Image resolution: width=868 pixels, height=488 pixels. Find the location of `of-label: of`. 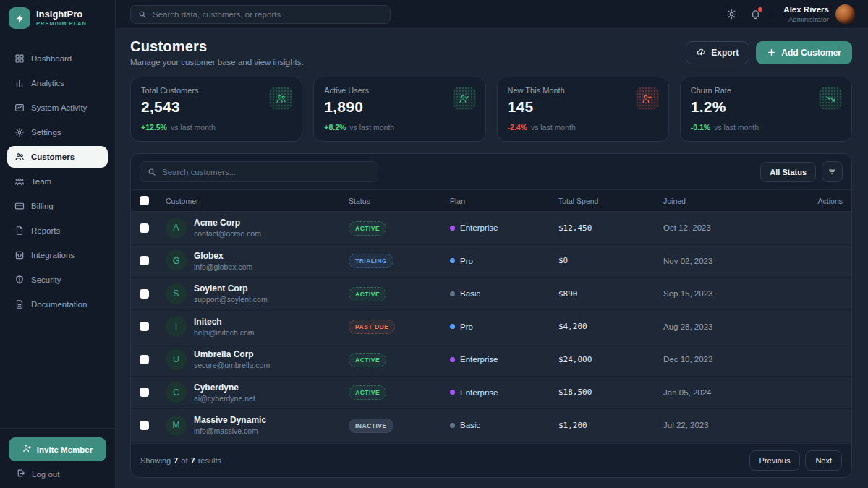

of-label: of is located at coordinates (184, 461).